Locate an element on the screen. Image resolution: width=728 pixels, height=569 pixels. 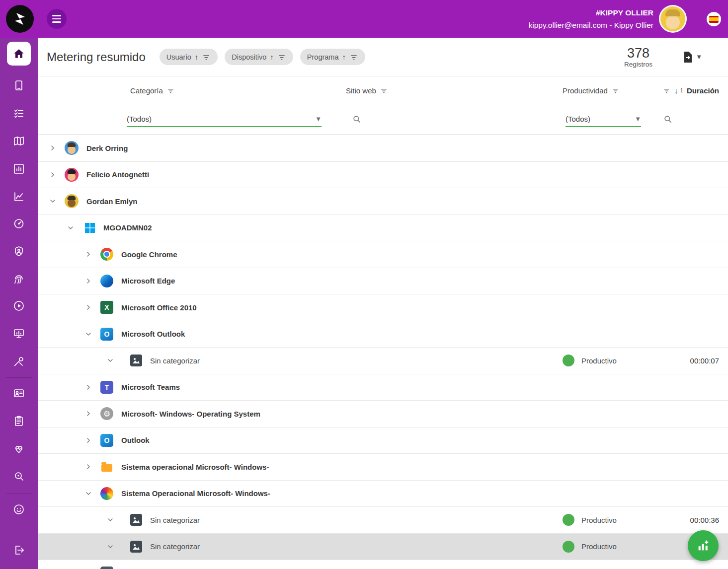
sidebar-item-map is located at coordinates (19, 141).